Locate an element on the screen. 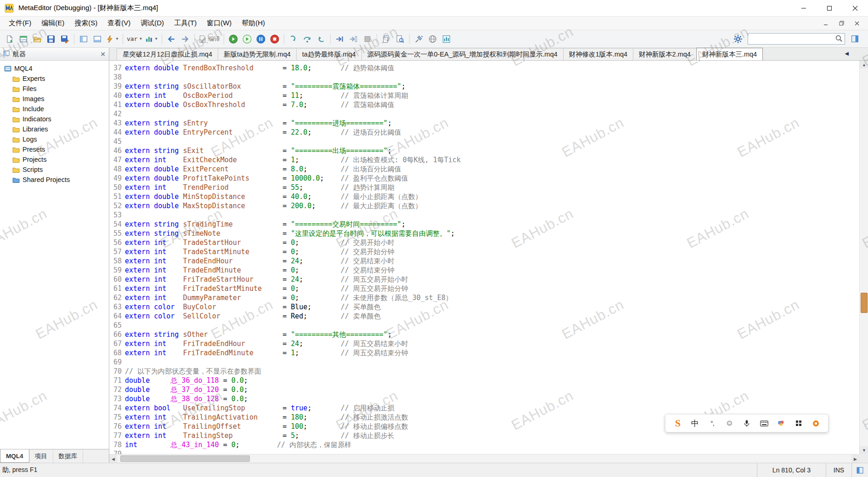 The width and height of the screenshot is (868, 477). horizontal-scrollbar: ◀ ▶ is located at coordinates (484, 459).